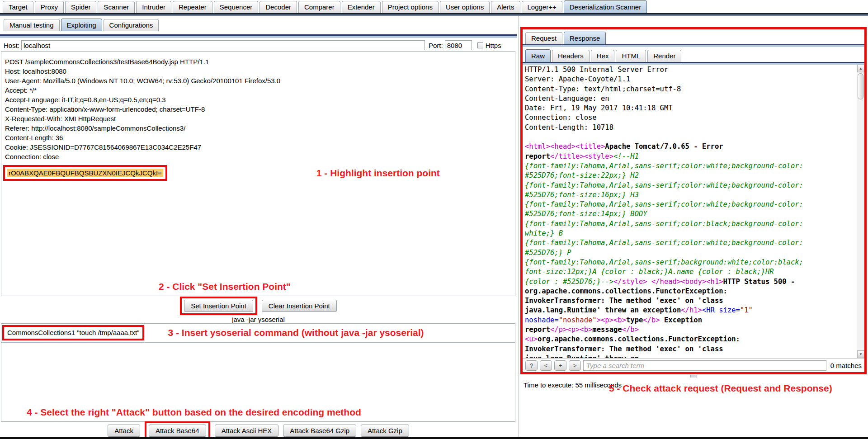 The width and height of the screenshot is (868, 439). Describe the element at coordinates (259, 306) in the screenshot. I see `insertion-button-row: Set Insertion Point Clear Insertion Poin…` at that location.